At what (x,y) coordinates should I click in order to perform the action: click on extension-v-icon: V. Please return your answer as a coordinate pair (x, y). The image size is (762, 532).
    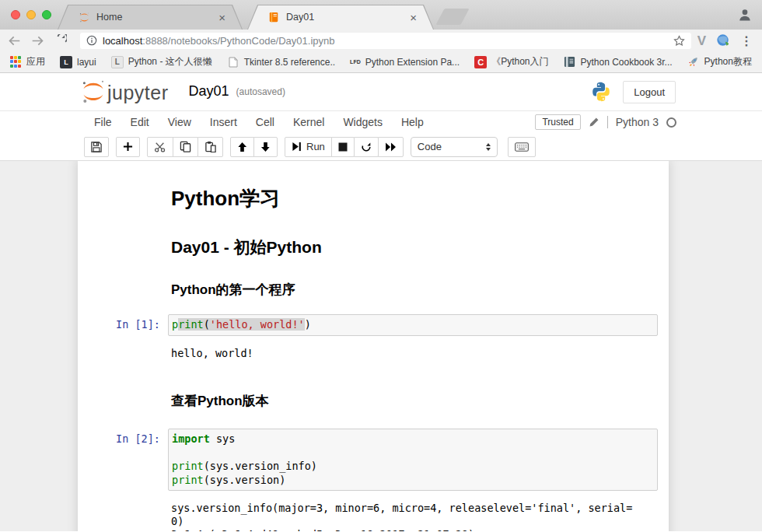
    Looking at the image, I should click on (701, 40).